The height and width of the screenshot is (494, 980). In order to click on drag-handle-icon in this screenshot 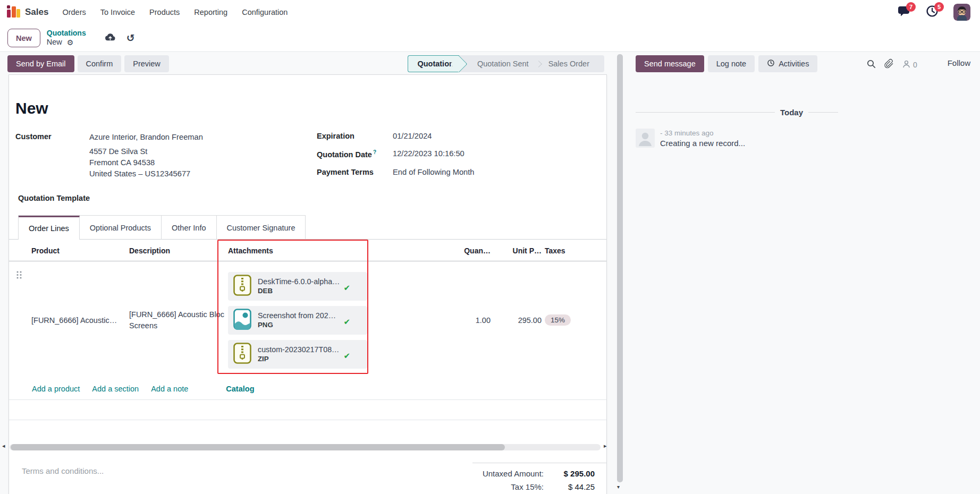, I will do `click(23, 271)`.